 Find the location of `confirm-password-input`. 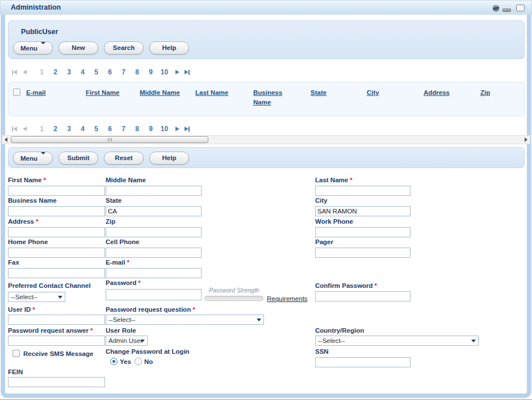

confirm-password-input is located at coordinates (363, 296).